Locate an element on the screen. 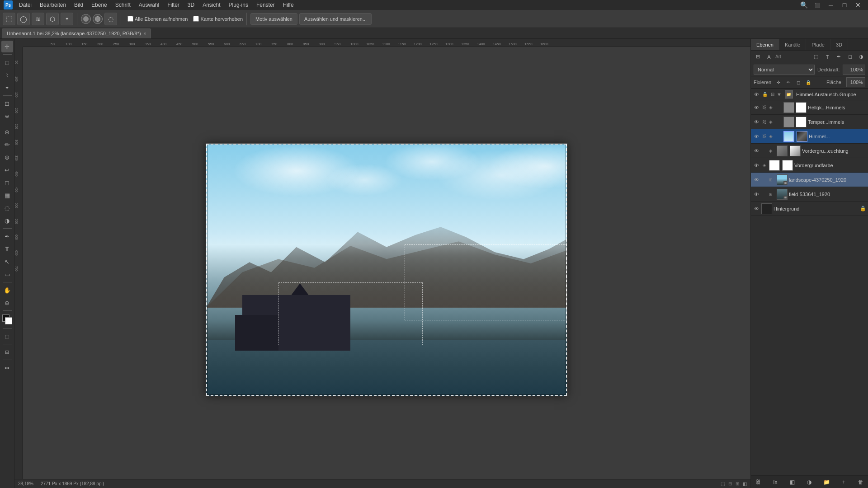 The width and height of the screenshot is (868, 488). tool-history-brush: ↩ is located at coordinates (7, 170).